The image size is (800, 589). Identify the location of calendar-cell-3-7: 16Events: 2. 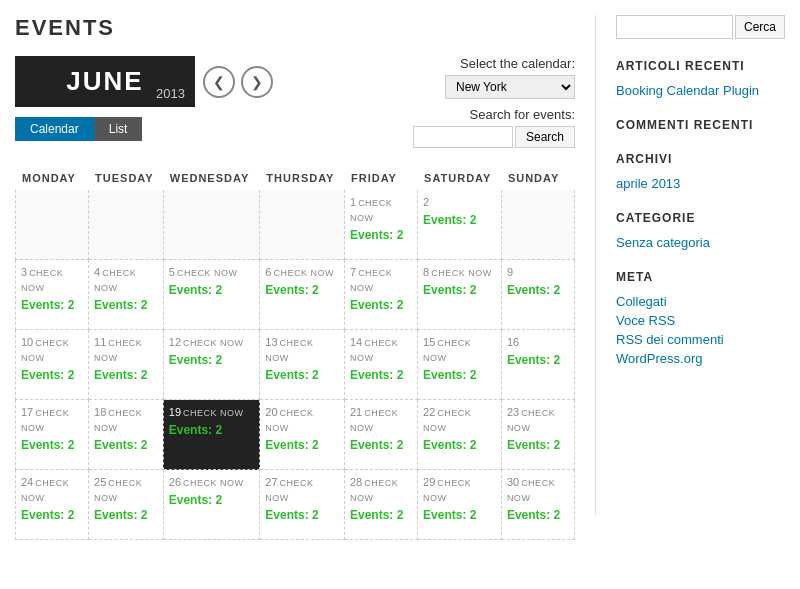
(538, 365).